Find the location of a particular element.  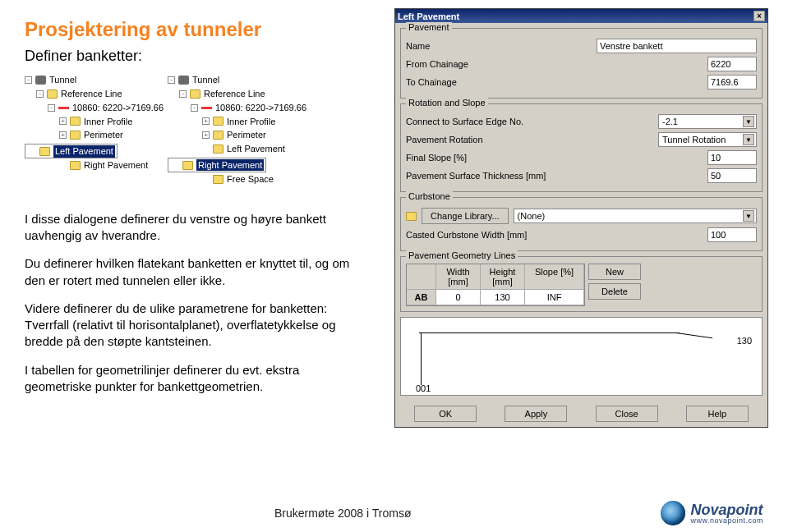

geometry-table: Width [mm] Height [mm] Slope [%] AB 0 13… is located at coordinates (495, 285).